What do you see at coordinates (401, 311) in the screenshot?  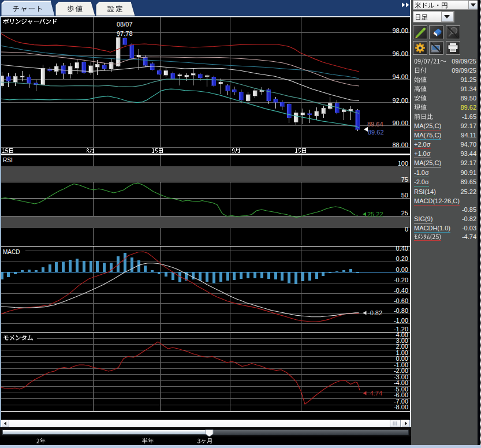 I see `svg-text: -0.80` at bounding box center [401, 311].